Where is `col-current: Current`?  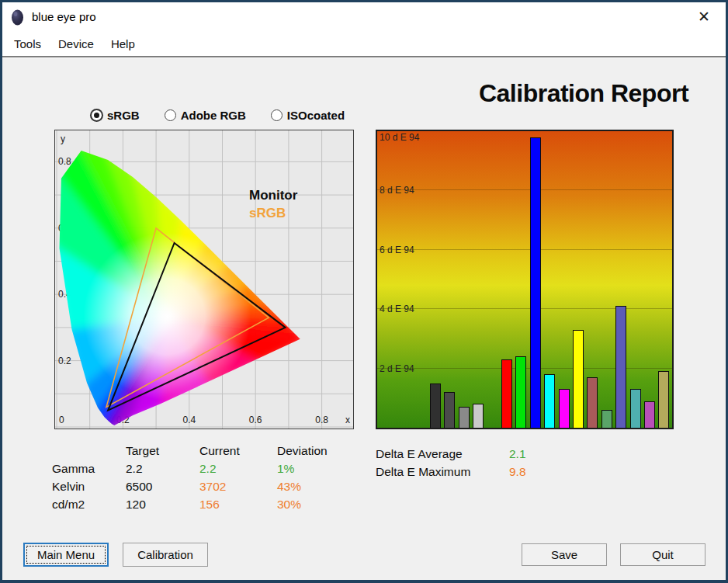 col-current: Current is located at coordinates (238, 451).